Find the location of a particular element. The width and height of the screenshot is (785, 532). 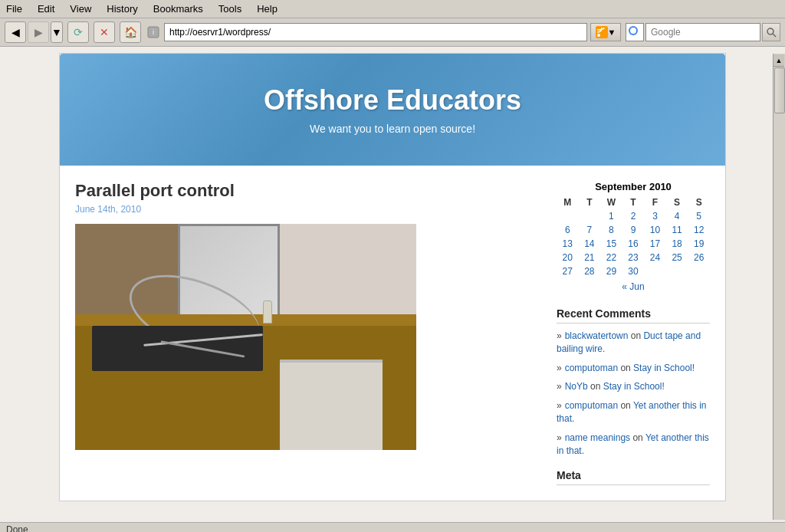

cal-day: 25 is located at coordinates (678, 258).